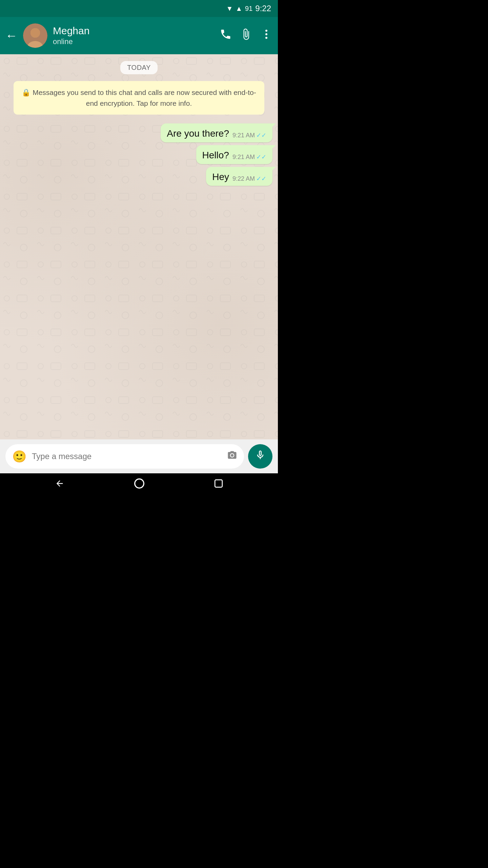  What do you see at coordinates (249, 9) in the screenshot?
I see `battery-icon: 91` at bounding box center [249, 9].